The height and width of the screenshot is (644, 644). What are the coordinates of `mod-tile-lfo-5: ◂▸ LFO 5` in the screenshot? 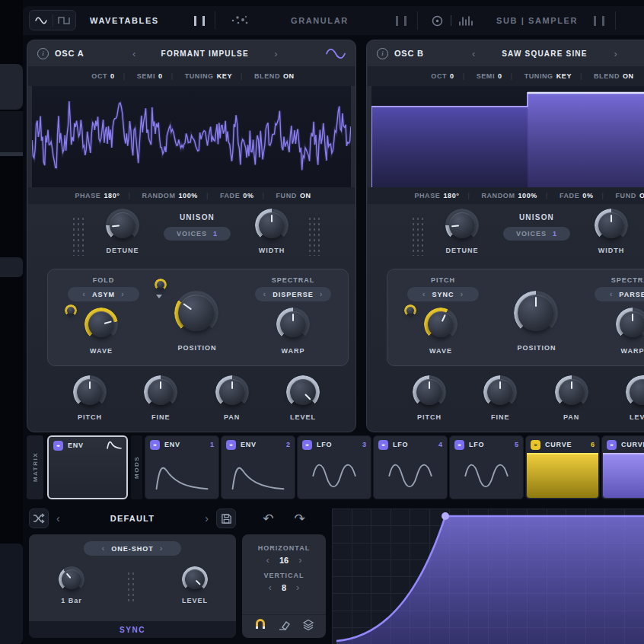 It's located at (486, 467).